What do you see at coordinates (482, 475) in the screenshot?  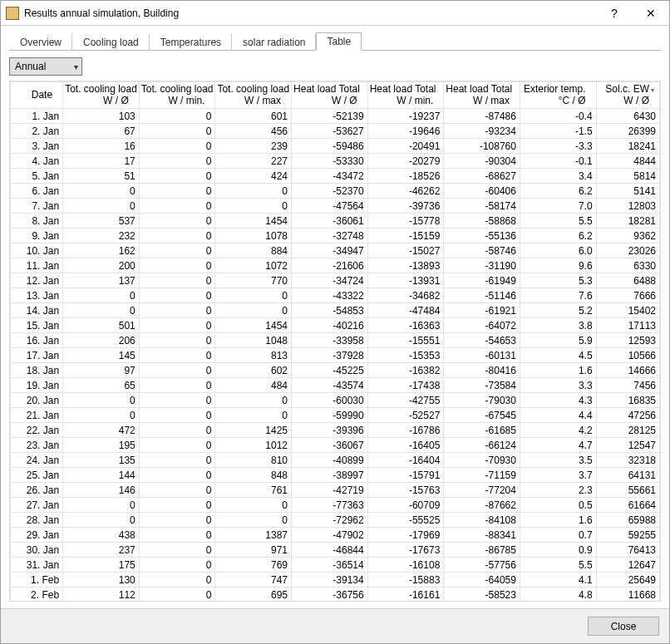 I see `cell: -71159` at bounding box center [482, 475].